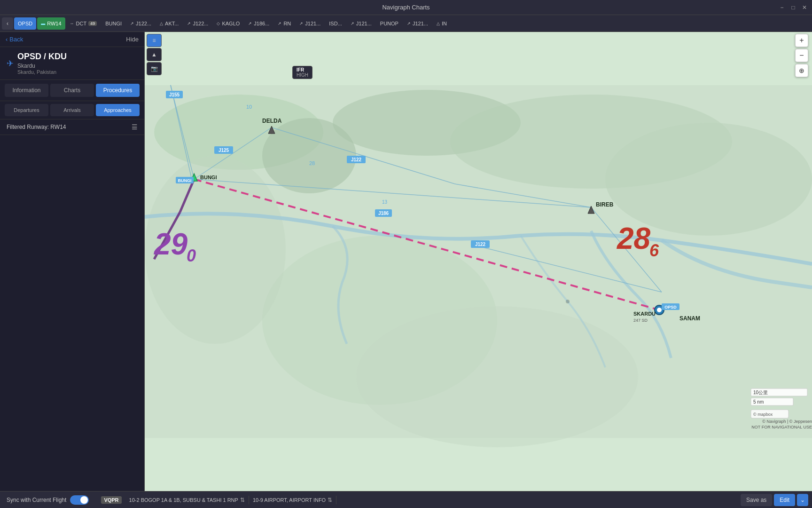 This screenshot has height=508, width=812. I want to click on airway-icon-3: ↗, so click(250, 24).